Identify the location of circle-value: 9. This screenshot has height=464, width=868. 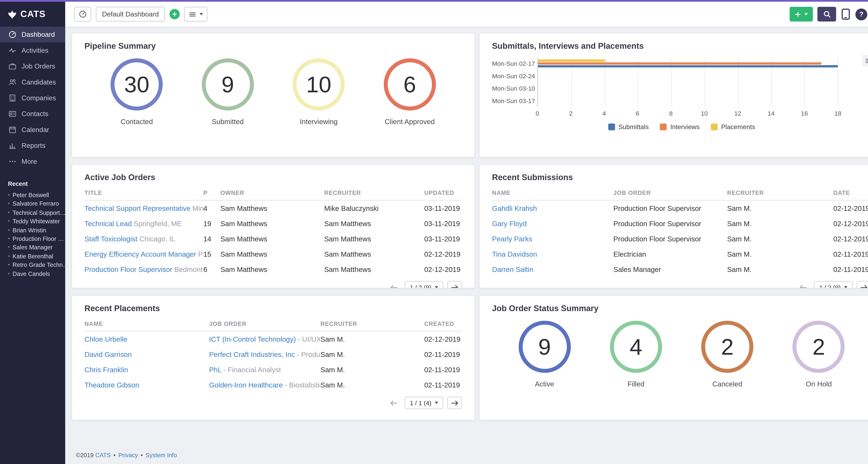
(545, 347).